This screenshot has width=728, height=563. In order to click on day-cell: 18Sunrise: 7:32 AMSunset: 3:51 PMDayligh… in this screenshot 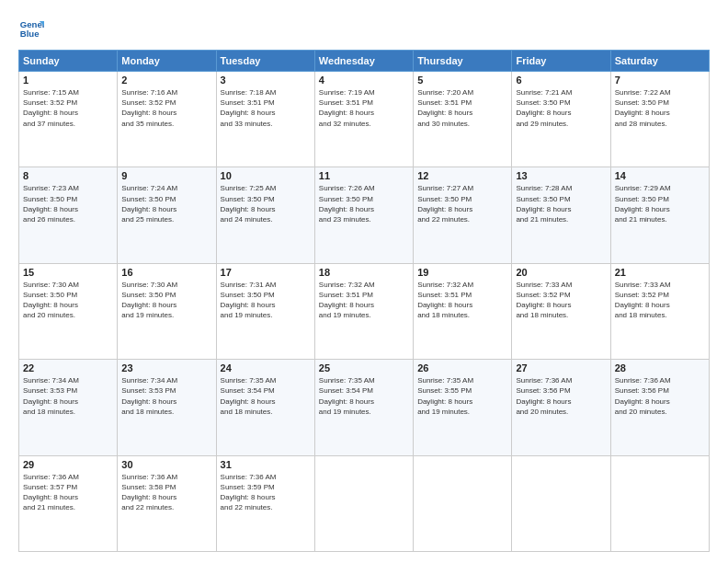, I will do `click(364, 311)`.